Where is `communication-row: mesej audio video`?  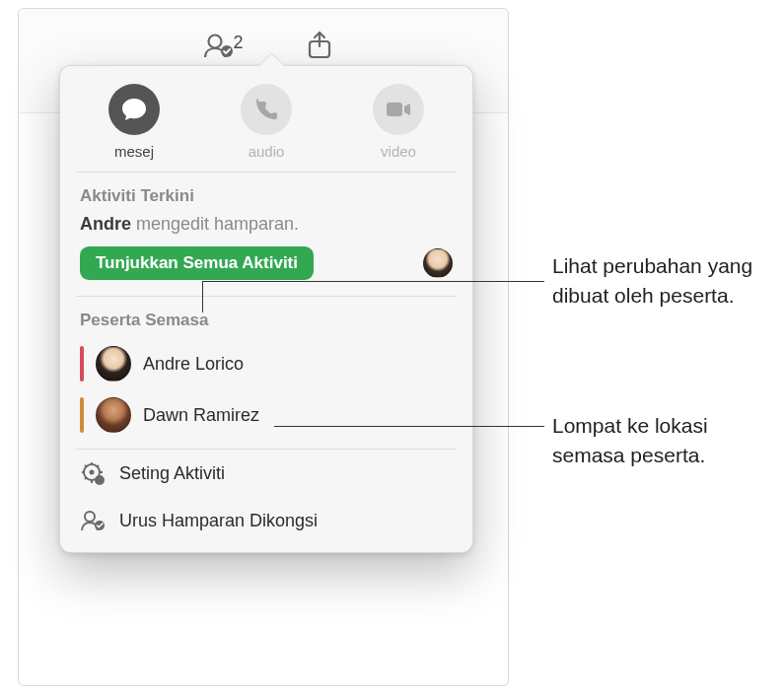 communication-row: mesej audio video is located at coordinates (266, 118).